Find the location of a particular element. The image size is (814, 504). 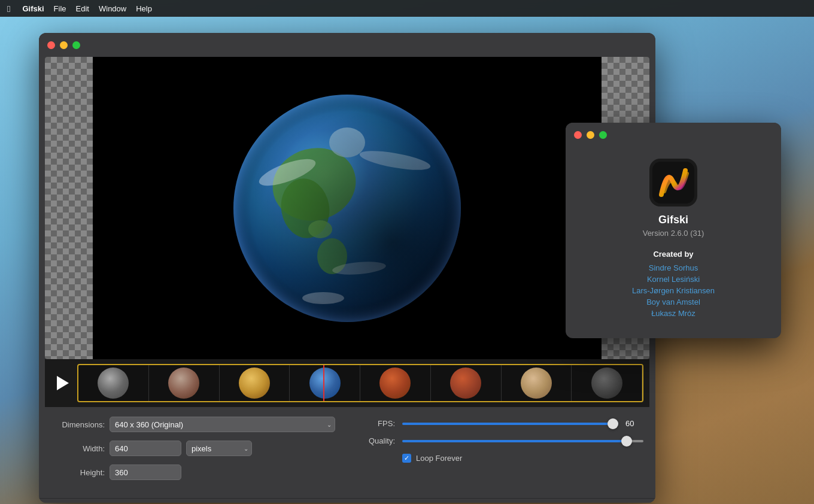

about-titlebar is located at coordinates (673, 135).